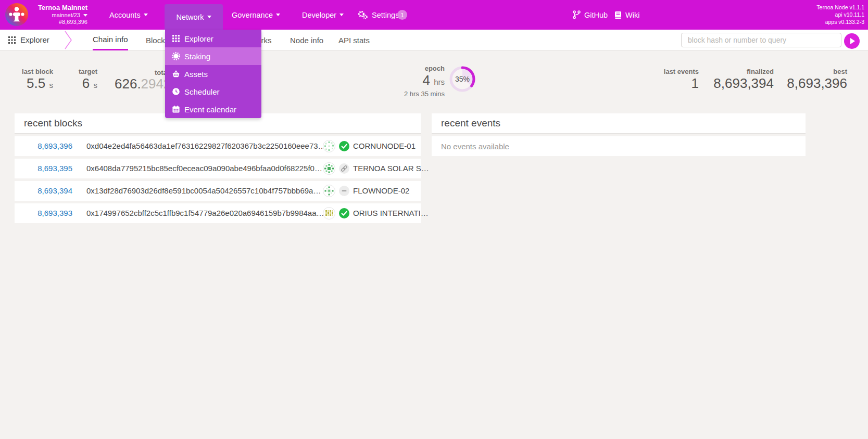 The width and height of the screenshot is (868, 439). I want to click on recent-events-panel: recent events No events available, so click(619, 135).